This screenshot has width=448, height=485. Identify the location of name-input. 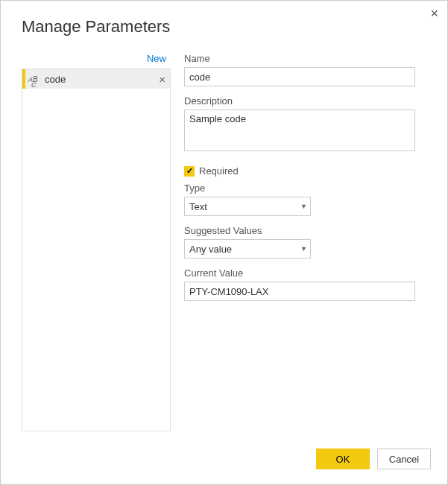
(300, 77).